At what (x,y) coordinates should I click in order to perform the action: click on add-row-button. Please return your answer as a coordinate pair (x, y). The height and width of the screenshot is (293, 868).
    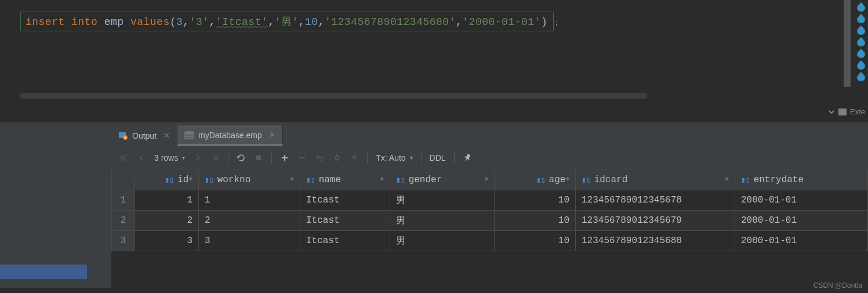
    Looking at the image, I should click on (285, 158).